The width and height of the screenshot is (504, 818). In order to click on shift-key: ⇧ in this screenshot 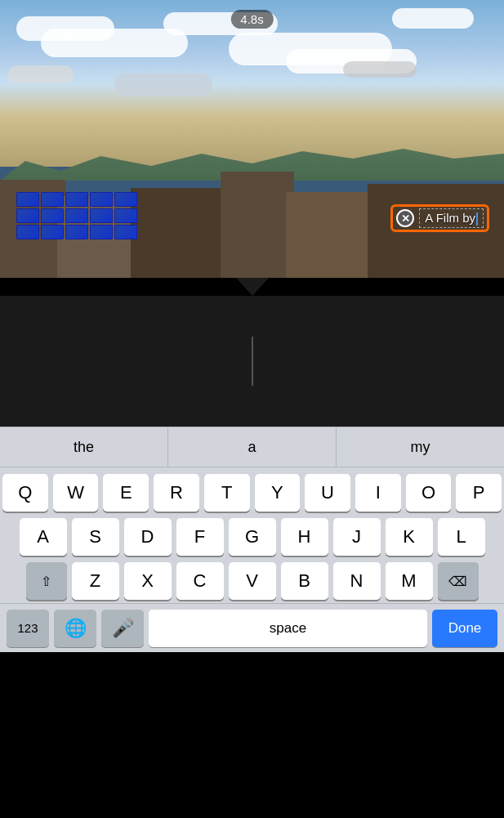, I will do `click(47, 581)`.